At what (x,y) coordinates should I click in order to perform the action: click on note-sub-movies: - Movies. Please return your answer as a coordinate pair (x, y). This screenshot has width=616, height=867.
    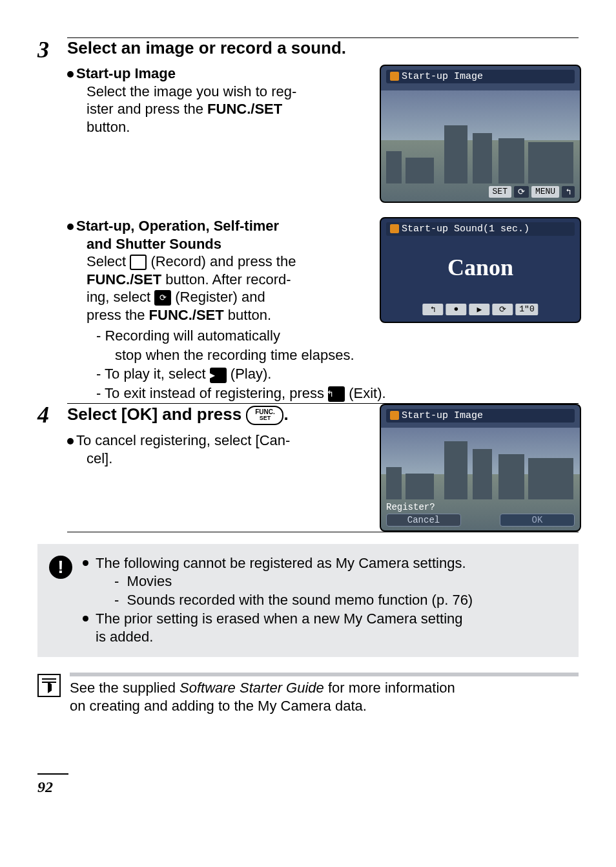
    Looking at the image, I should click on (284, 581).